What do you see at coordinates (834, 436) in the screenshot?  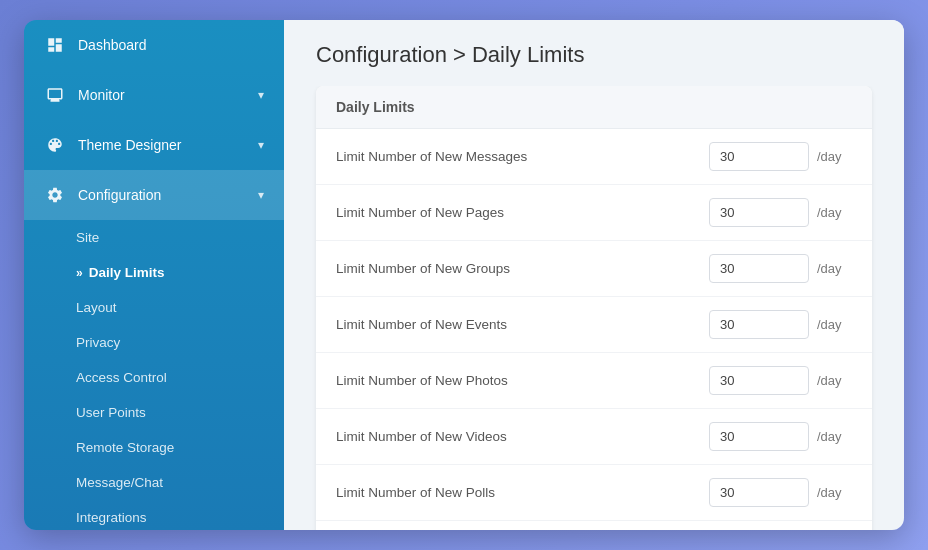 I see `limit-unit-videos: /day` at bounding box center [834, 436].